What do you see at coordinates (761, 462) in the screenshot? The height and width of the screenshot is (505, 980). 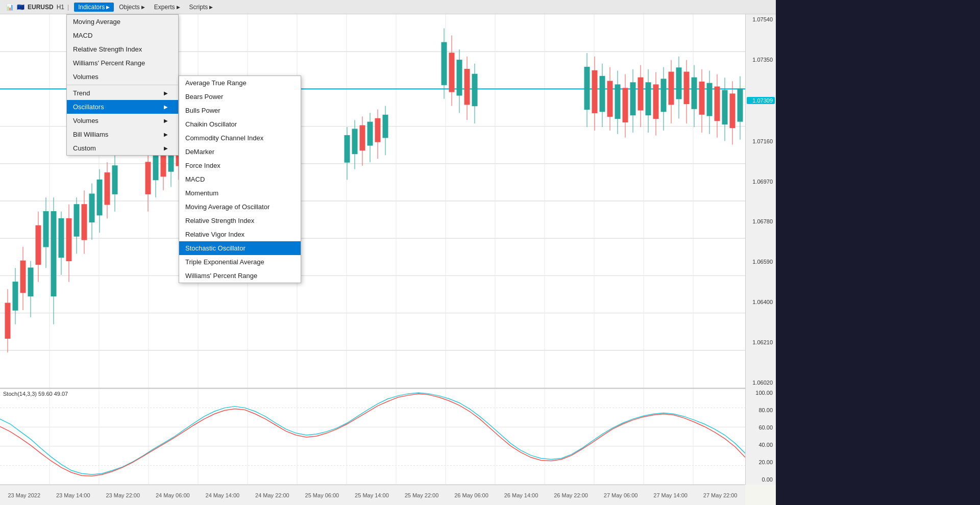 I see `osc-level-20: 20.00` at bounding box center [761, 462].